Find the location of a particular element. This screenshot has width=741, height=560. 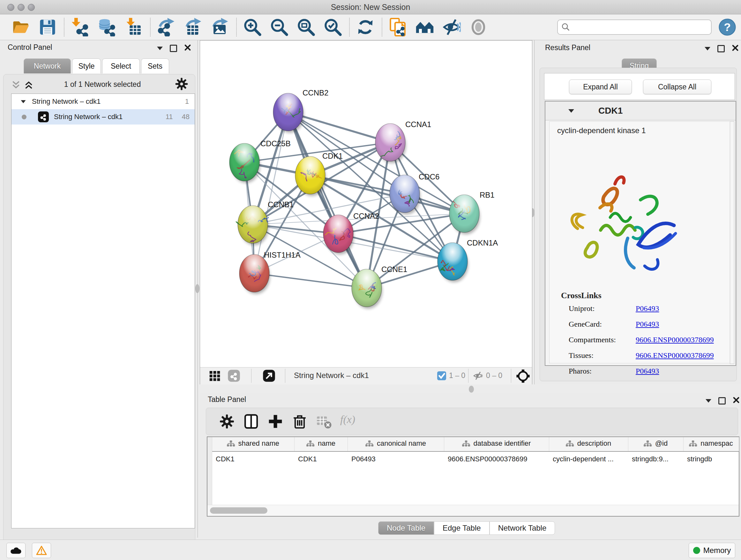

network-node-CDK1 is located at coordinates (311, 176).